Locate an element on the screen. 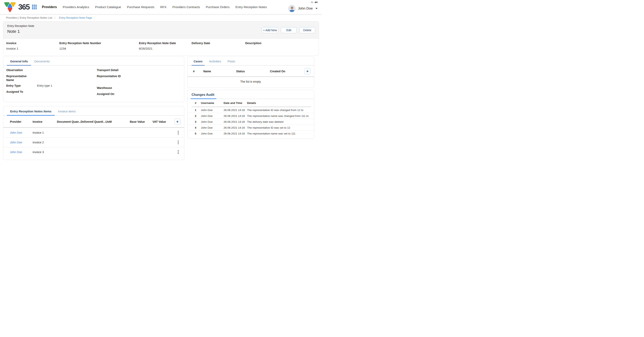 This screenshot has height=337, width=644. language-ro: ro is located at coordinates (312, 2).